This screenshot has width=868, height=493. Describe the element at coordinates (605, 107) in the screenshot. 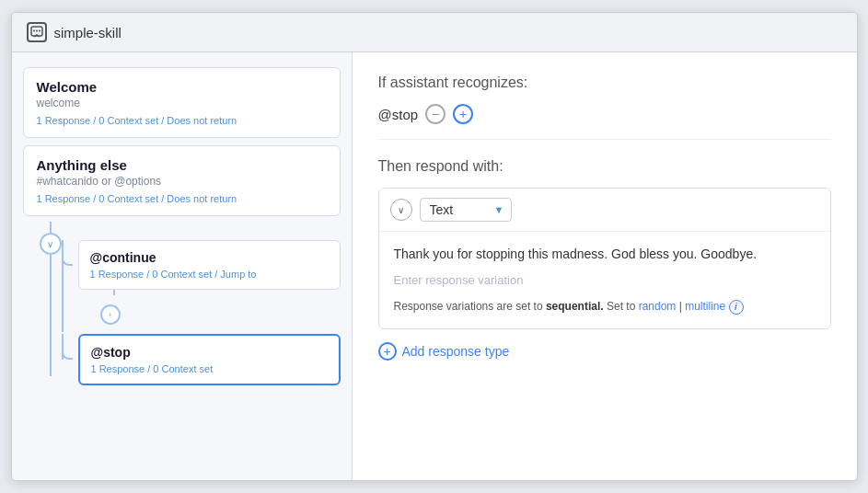

I see `recognizes-section: If assistant recognizes: @stop − +` at that location.